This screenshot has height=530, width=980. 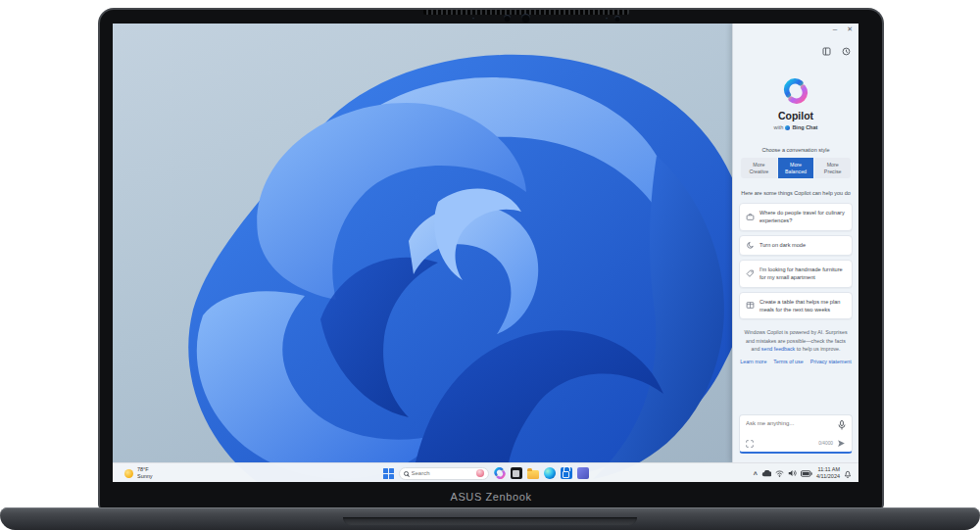 What do you see at coordinates (827, 51) in the screenshot?
I see `notebook-icon` at bounding box center [827, 51].